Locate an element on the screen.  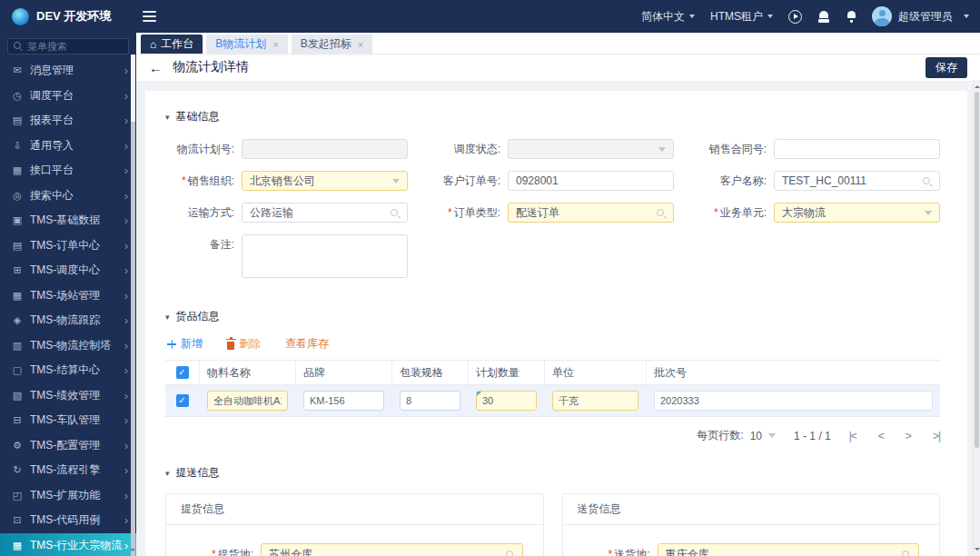
sidebar-item-report-platform: ▤报表平台› is located at coordinates (68, 121).